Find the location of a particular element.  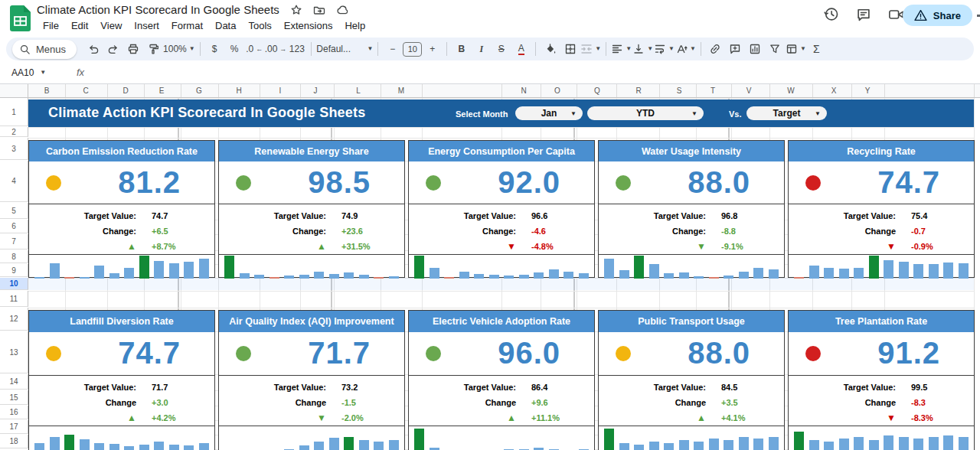

increase-font-size-button: + is located at coordinates (432, 49).